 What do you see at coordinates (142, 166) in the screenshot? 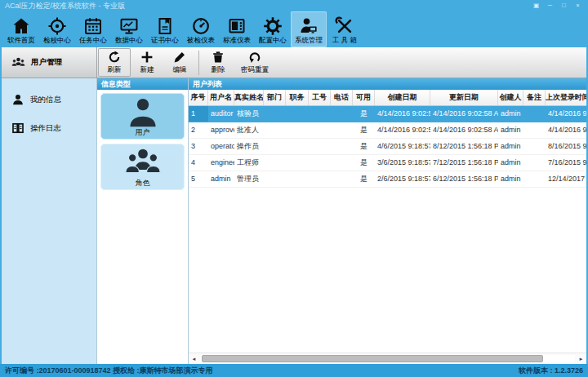
I see `info-type-role-button: 角色` at bounding box center [142, 166].